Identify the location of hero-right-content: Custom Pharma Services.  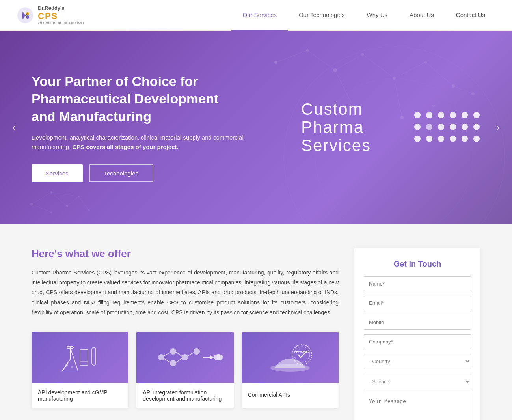
(391, 128).